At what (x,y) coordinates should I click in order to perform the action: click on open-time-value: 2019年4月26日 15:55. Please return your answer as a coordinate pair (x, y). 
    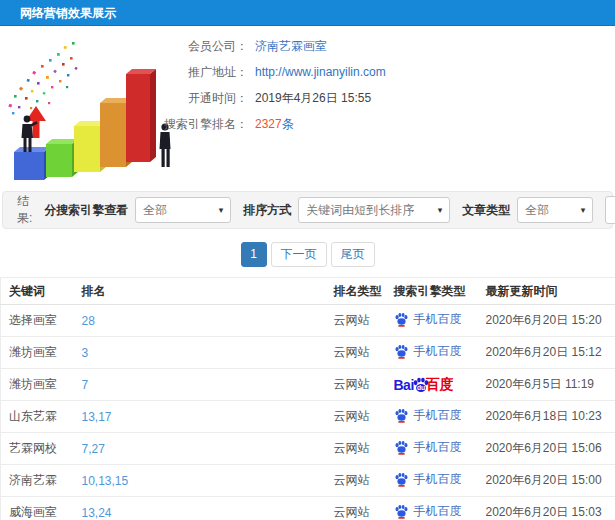
    Looking at the image, I should click on (313, 98).